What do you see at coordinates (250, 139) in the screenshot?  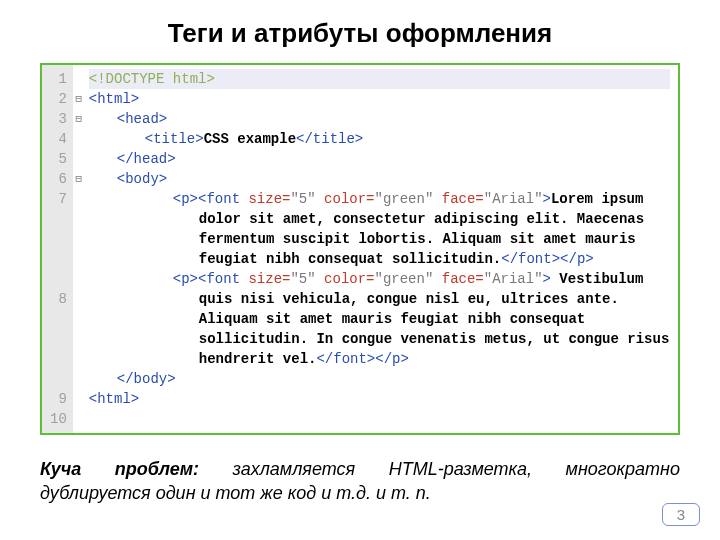 I see `code-text: CSS example` at bounding box center [250, 139].